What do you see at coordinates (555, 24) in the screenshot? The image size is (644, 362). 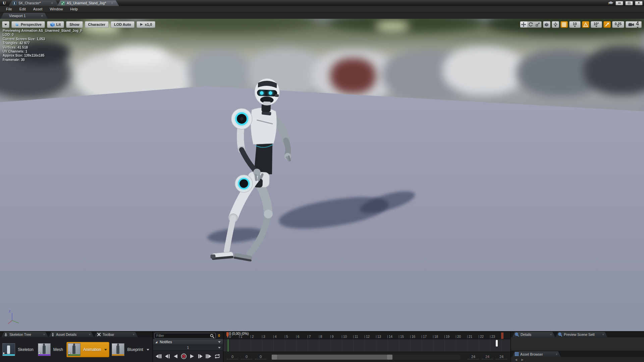 I see `surface-snapping-button` at bounding box center [555, 24].